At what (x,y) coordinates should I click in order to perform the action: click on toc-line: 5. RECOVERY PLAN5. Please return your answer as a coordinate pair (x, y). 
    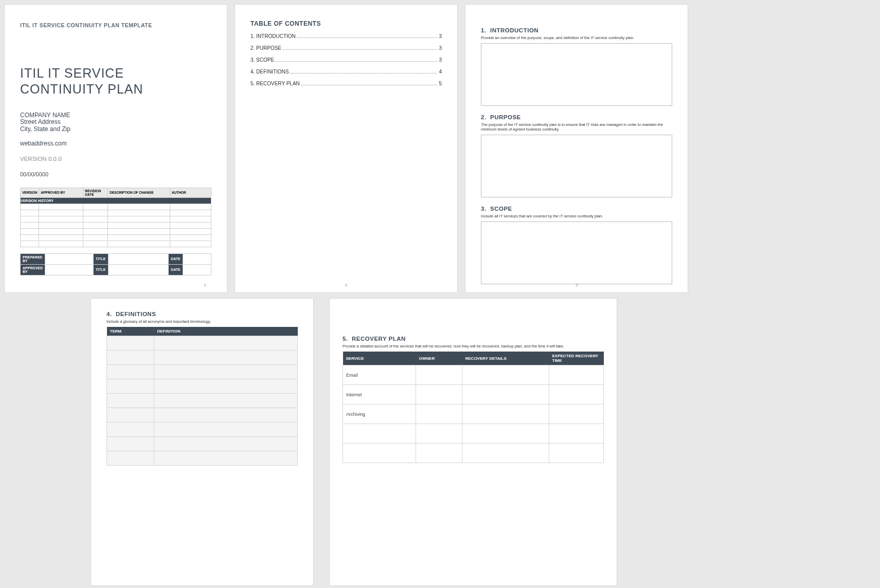
    Looking at the image, I should click on (346, 83).